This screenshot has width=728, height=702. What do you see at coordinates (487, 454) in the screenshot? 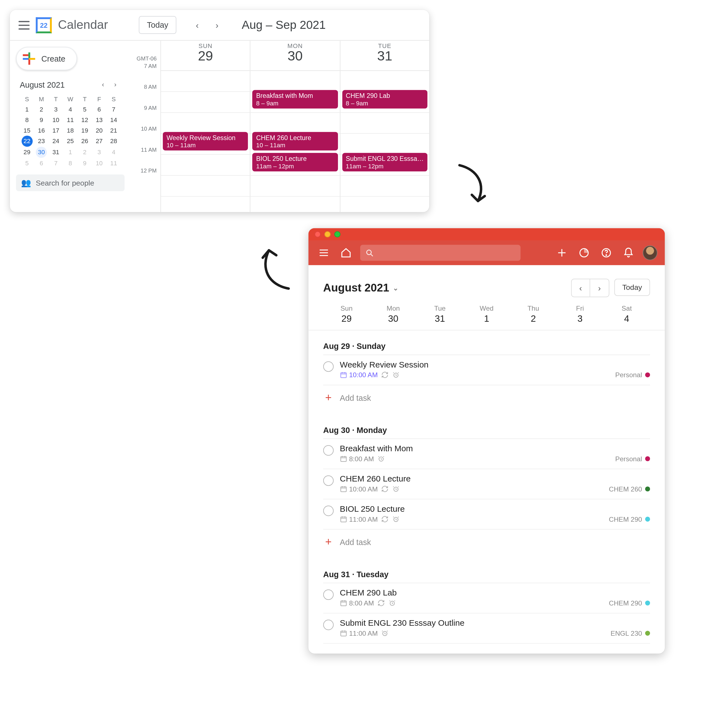
I see `task-row: Breakfast with Mom 8:00 AM Personal` at bounding box center [487, 454].